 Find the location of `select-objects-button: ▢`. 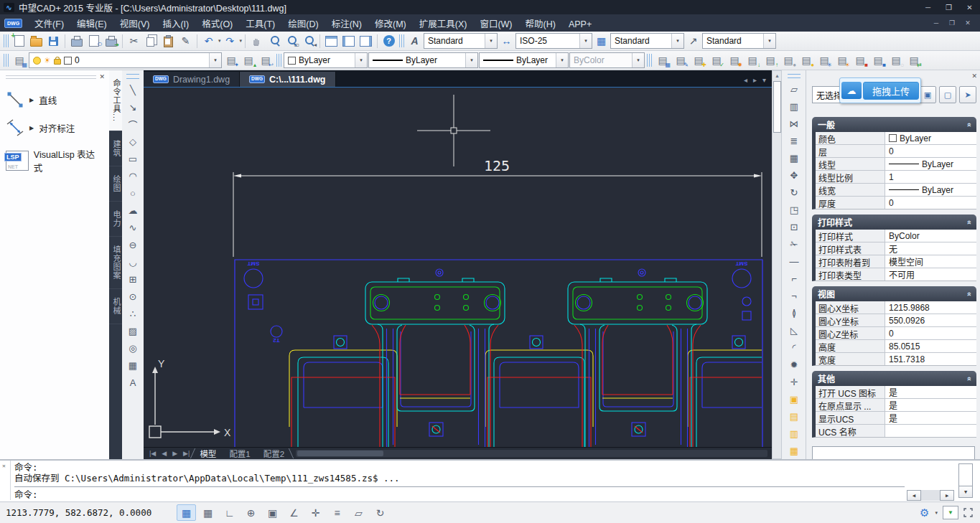

select-objects-button: ▢ is located at coordinates (948, 95).